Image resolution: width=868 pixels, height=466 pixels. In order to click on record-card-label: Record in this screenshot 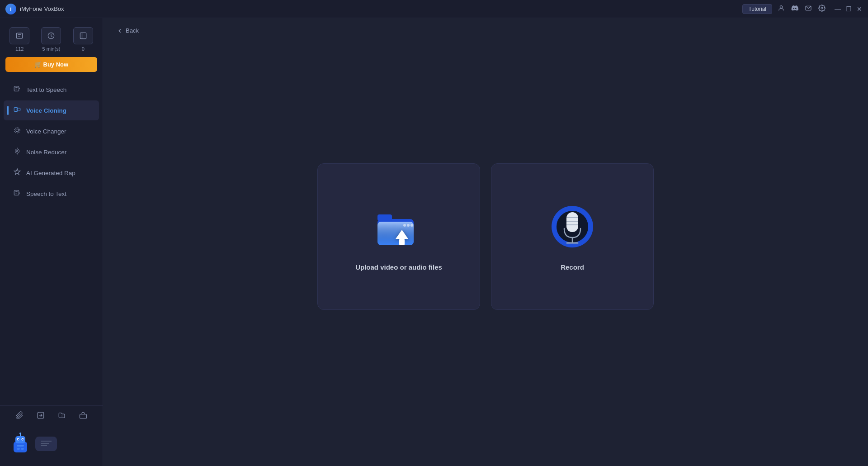, I will do `click(572, 267)`.